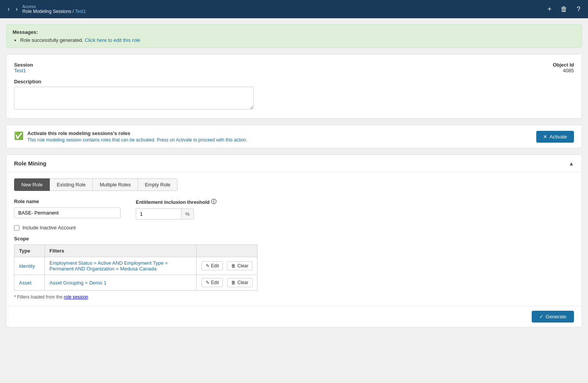  Describe the element at coordinates (54, 6) in the screenshot. I see `breadcrumb-section: Access` at that location.